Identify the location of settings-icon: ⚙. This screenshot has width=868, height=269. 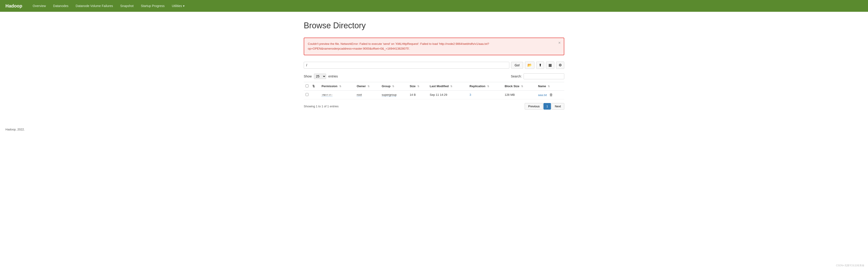
(560, 65).